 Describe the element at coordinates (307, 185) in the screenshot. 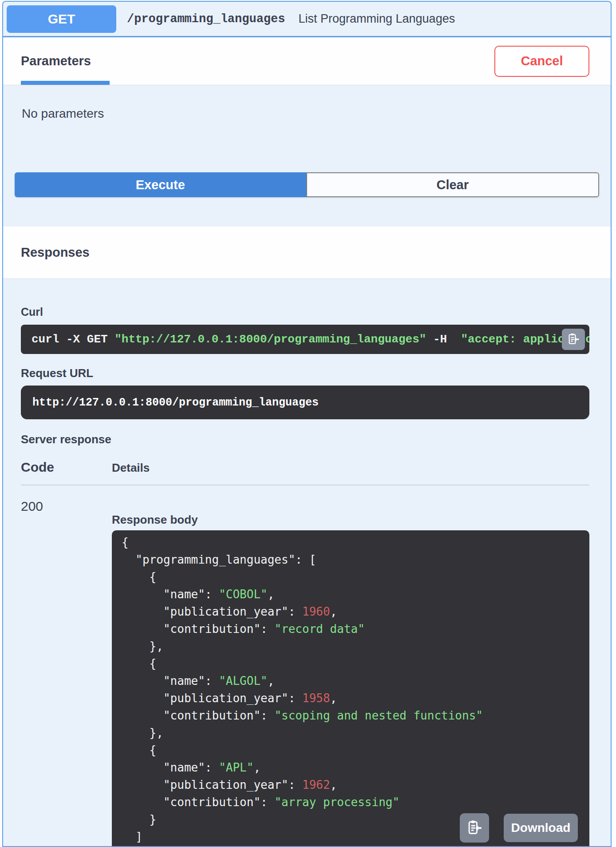

I see `execute-clear-group: Execute Clear` at that location.